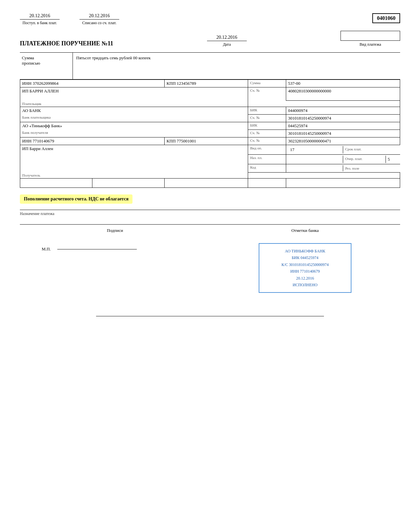 The image size is (420, 530). I want to click on bank-receiver-row: АО «Тинькофф Банк» БИК 044525974, so click(210, 126).